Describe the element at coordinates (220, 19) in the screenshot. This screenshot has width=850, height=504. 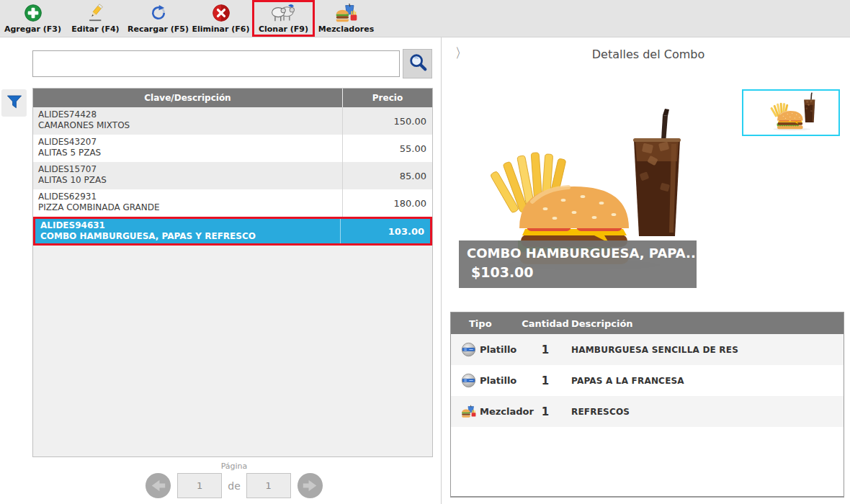
I see `delete-button: Eliminar (F6)` at that location.